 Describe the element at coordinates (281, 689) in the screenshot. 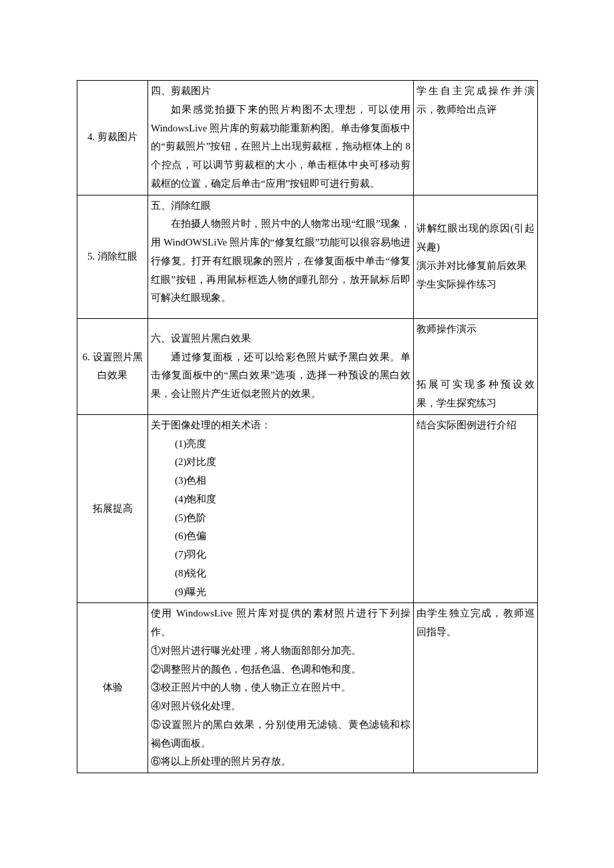

I see `row-content: 使用 WindowsLive 照片库对提供的素材照片进行下列操作。 ①对照片进行…` at that location.